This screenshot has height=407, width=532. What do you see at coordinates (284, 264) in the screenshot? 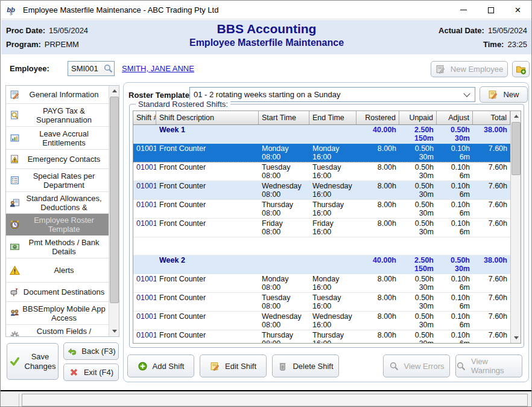
I see `start-time-cell` at bounding box center [284, 264].